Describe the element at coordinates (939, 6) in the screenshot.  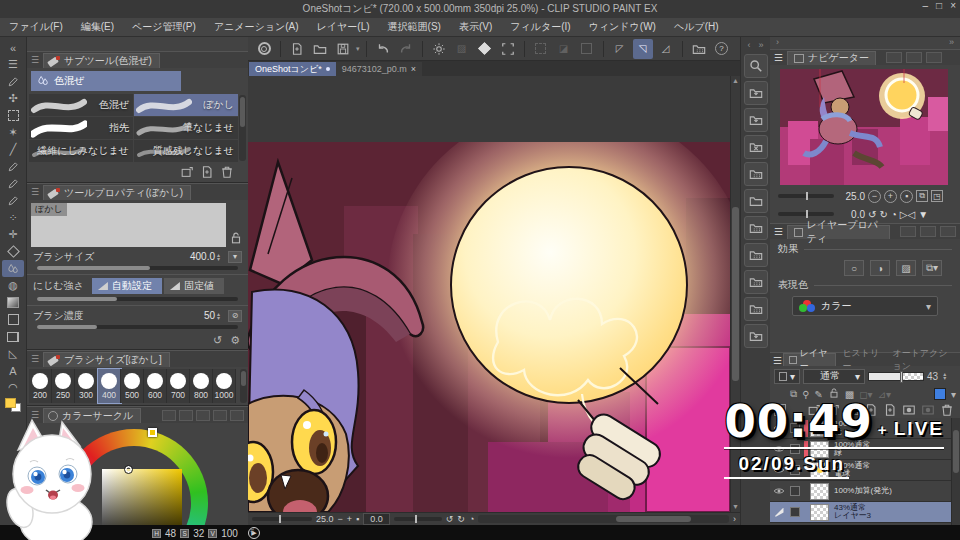
I see `maximize-button: □` at that location.